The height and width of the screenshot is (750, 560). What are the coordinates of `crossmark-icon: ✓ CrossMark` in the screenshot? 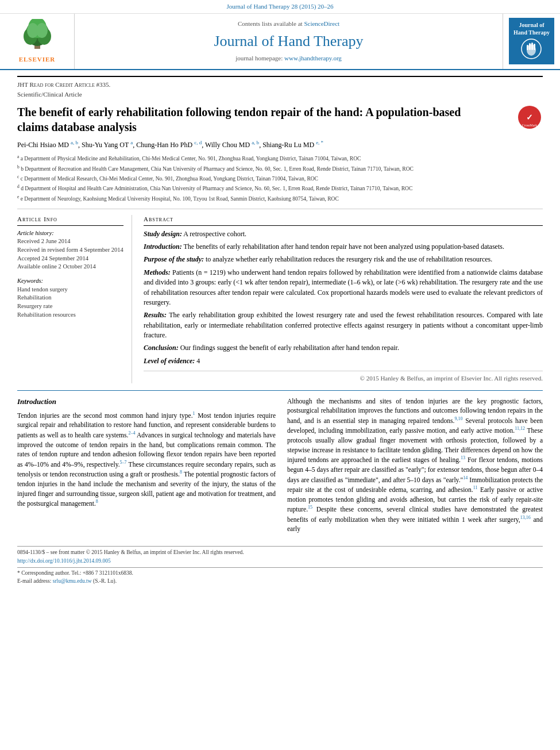 It's located at (530, 117).